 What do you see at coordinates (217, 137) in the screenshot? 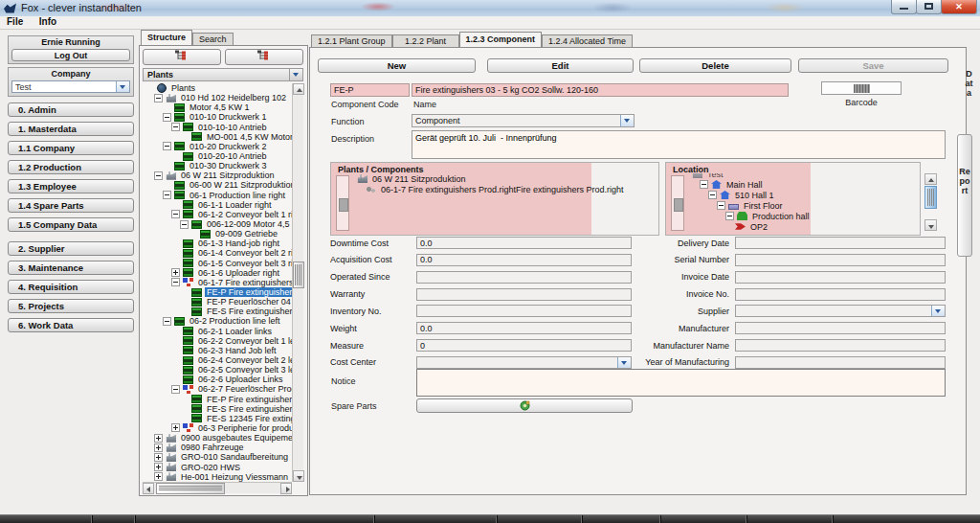
I see `tree-item: MO-001 4,5 KW Motor` at bounding box center [217, 137].